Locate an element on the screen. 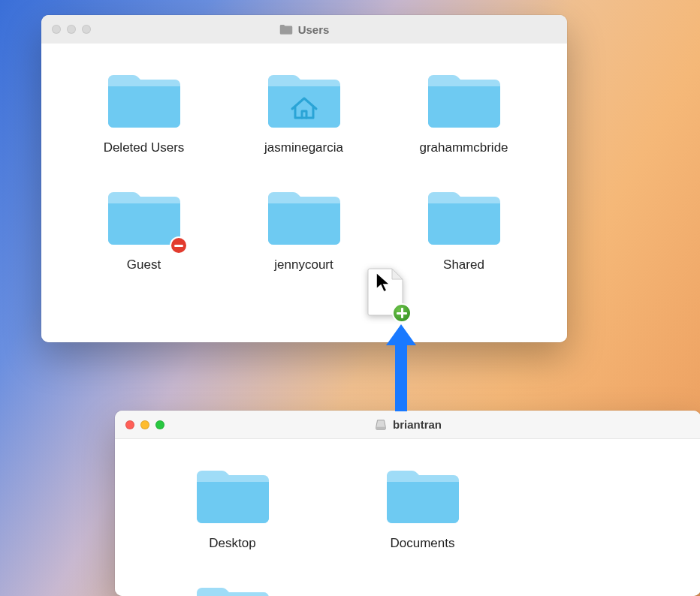 The height and width of the screenshot is (596, 700). folder-jasminegarcia: jasminegarcia is located at coordinates (303, 113).